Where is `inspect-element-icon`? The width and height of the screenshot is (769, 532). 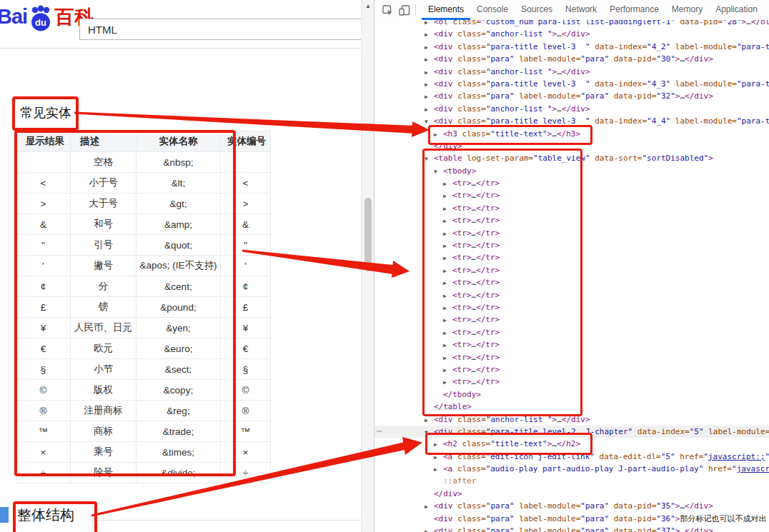 inspect-element-icon is located at coordinates (387, 10).